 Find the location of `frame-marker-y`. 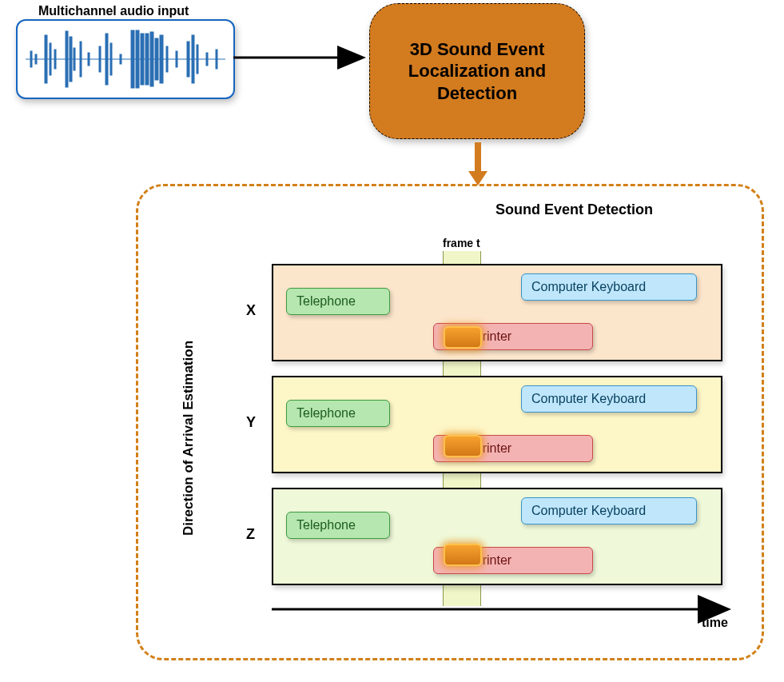

frame-marker-y is located at coordinates (463, 446).